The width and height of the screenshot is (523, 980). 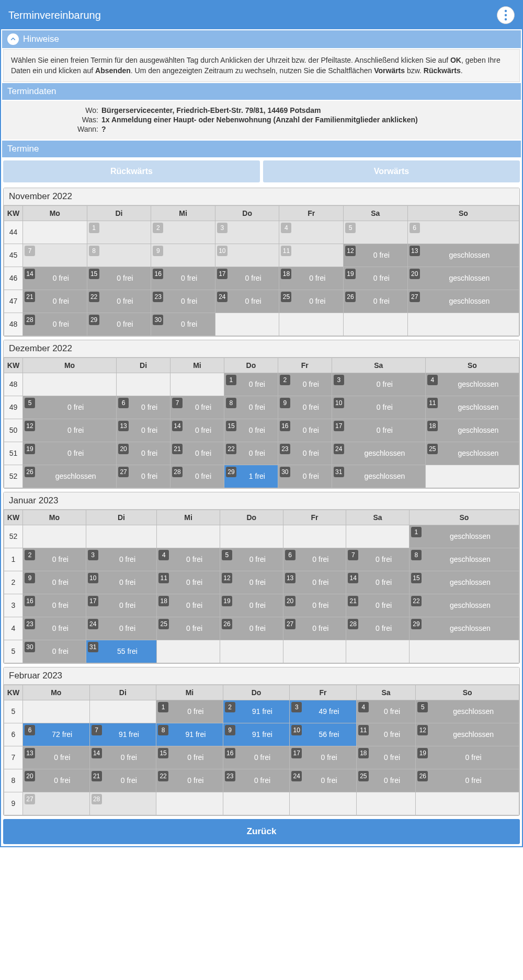 I want to click on back-button: Rückwärts, so click(x=132, y=171).